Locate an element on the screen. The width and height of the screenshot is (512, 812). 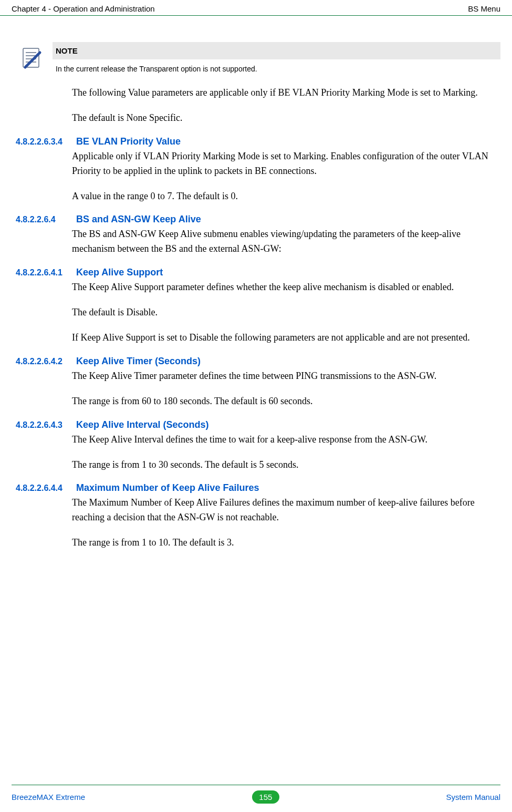
section-para: The range is from 60 to 180 seconds. The… is located at coordinates (284, 402).